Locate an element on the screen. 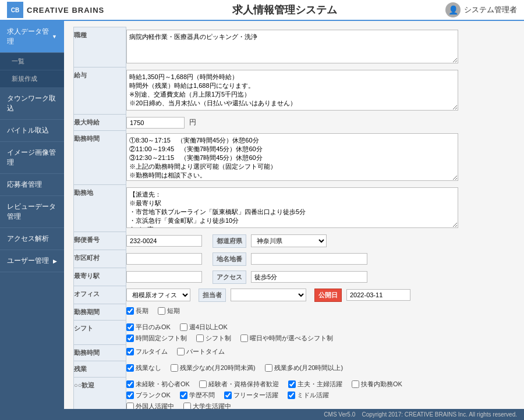 Image resolution: width=524 pixels, height=420 pixels. shift-cell: 平日のみOK 週4日以上OK 時間固定シフト制 is located at coordinates (320, 333).